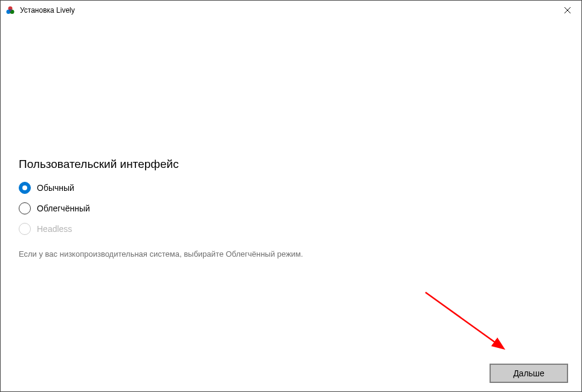 The width and height of the screenshot is (582, 392). I want to click on radio-label-headless: Headless, so click(54, 229).